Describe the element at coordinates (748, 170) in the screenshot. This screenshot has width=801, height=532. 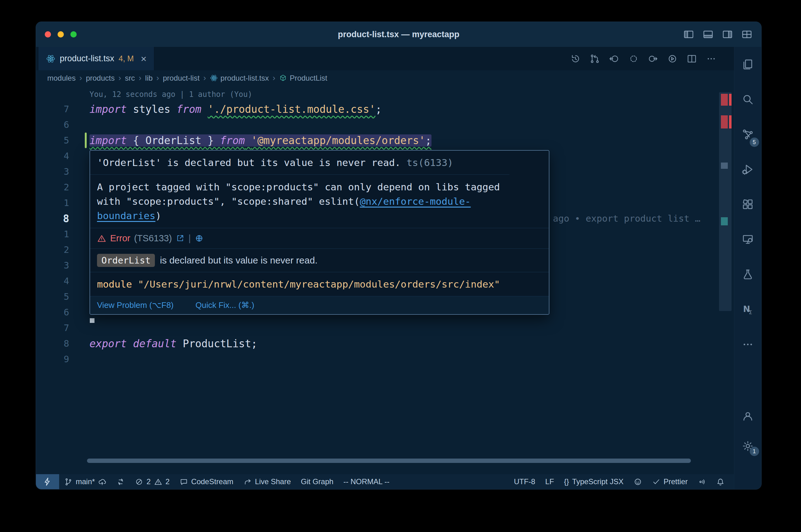
I see `run-debug-activity-item` at that location.